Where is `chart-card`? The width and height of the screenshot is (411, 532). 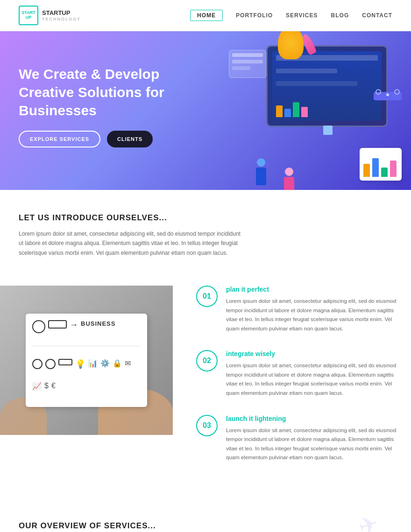
chart-card is located at coordinates (381, 164).